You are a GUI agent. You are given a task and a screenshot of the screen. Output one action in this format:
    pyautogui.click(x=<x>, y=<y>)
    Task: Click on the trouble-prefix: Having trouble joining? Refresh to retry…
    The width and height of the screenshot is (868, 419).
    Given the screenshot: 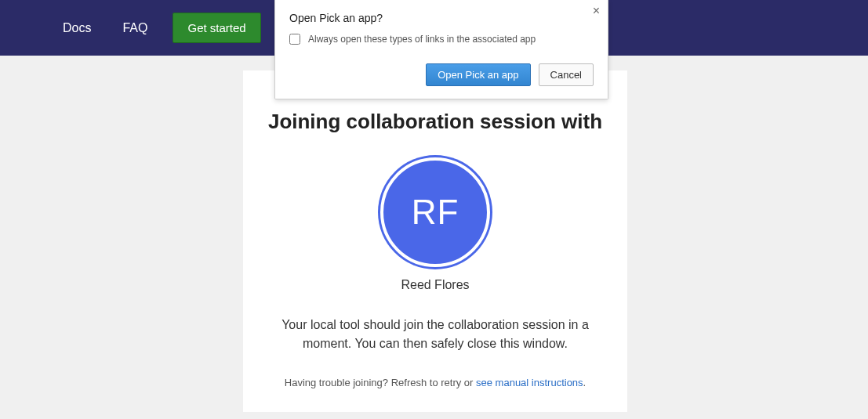 What is the action you would take?
    pyautogui.click(x=380, y=382)
    